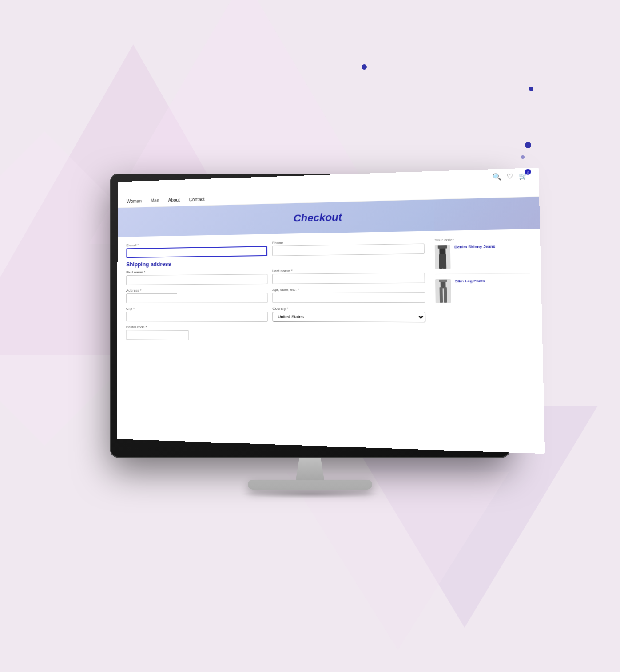 This screenshot has width=620, height=672. What do you see at coordinates (310, 469) in the screenshot?
I see `monitor-neck` at bounding box center [310, 469].